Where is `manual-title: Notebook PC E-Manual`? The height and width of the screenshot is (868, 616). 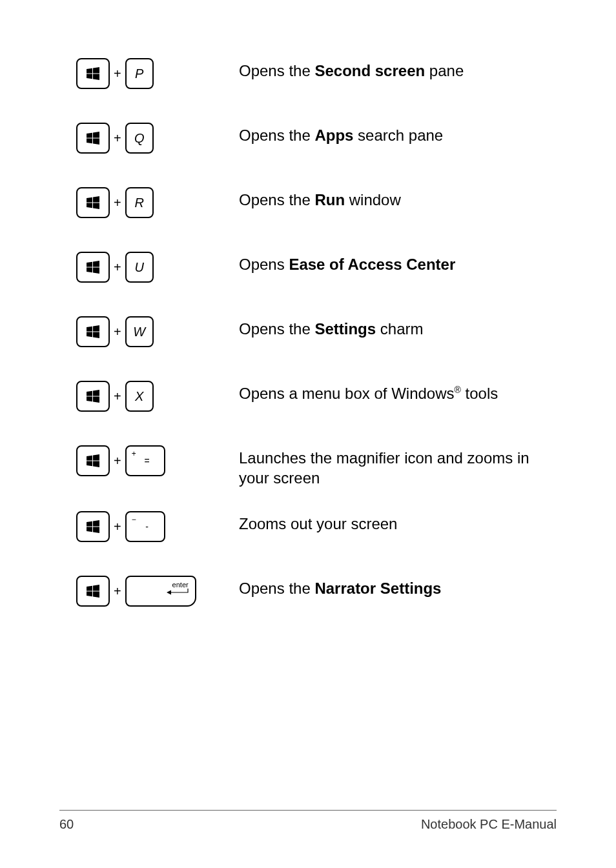
manual-title: Notebook PC E-Manual is located at coordinates (489, 825).